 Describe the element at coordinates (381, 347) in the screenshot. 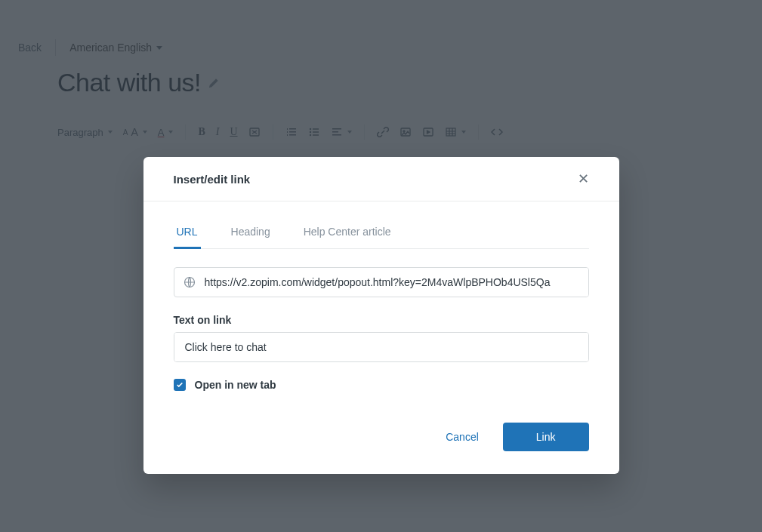

I see `text-input-wrap` at that location.